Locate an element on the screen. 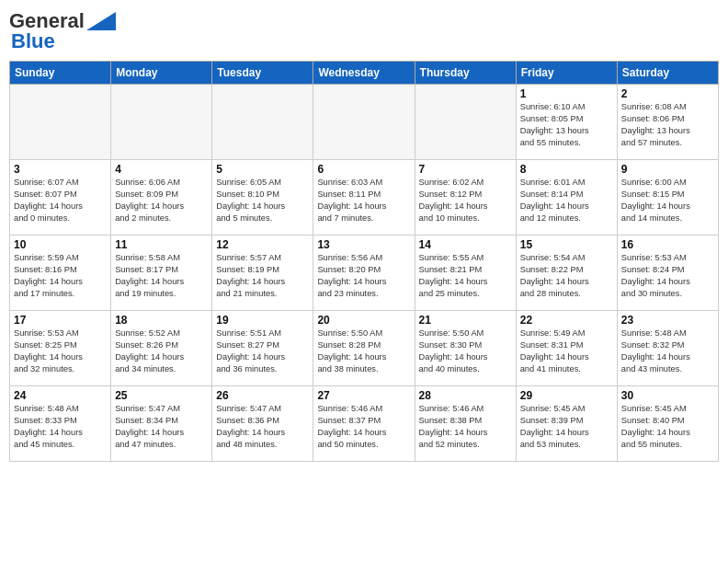 This screenshot has width=728, height=563. calendar-cell: 16Sunrise: 5:53 AM Sunset: 8:24 PM Dayli… is located at coordinates (667, 273).